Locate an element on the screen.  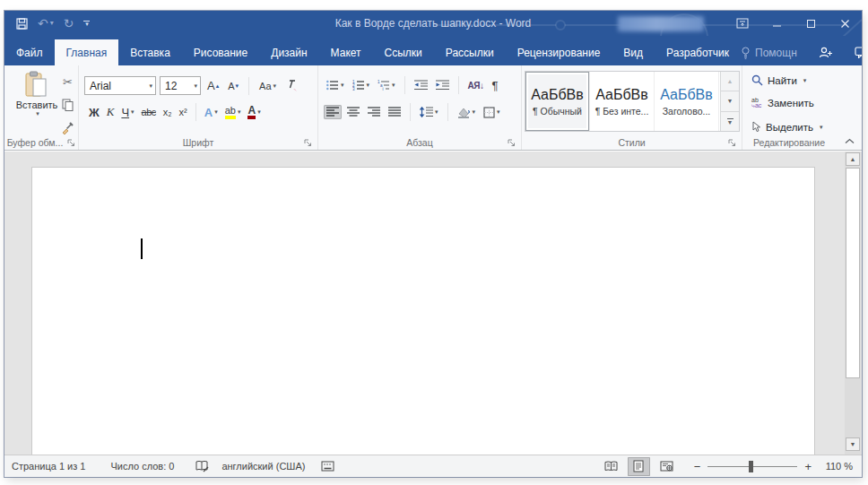
undo-icon: ↶▾ is located at coordinates (46, 23).